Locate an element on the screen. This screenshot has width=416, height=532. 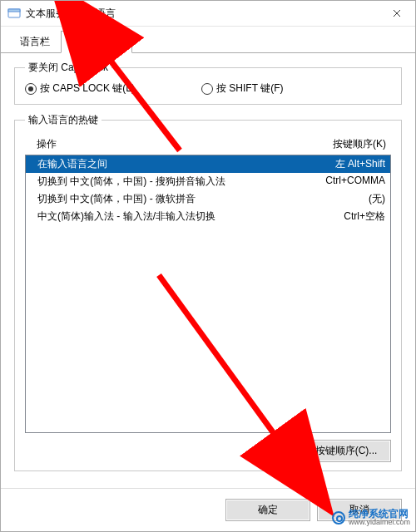
list-row: 切换到 中文(简体，中国) - 微软拼音 (无) is located at coordinates (208, 200).